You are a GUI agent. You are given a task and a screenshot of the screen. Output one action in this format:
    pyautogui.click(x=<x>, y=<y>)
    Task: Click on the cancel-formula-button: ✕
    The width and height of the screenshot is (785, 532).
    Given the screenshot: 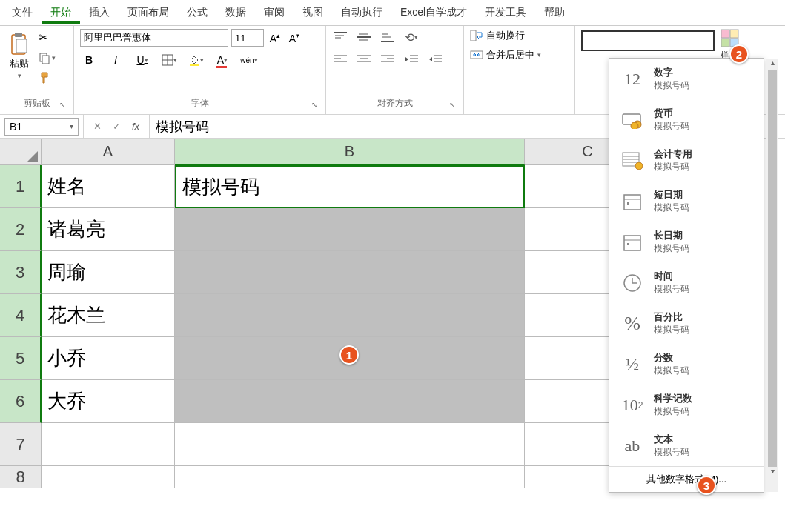 What is the action you would take?
    pyautogui.click(x=97, y=127)
    